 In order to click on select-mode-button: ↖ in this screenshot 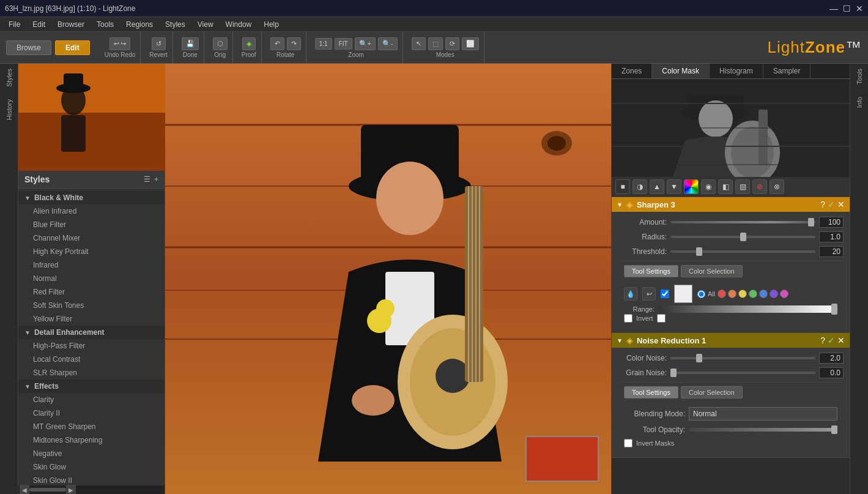, I will do `click(418, 44)`.